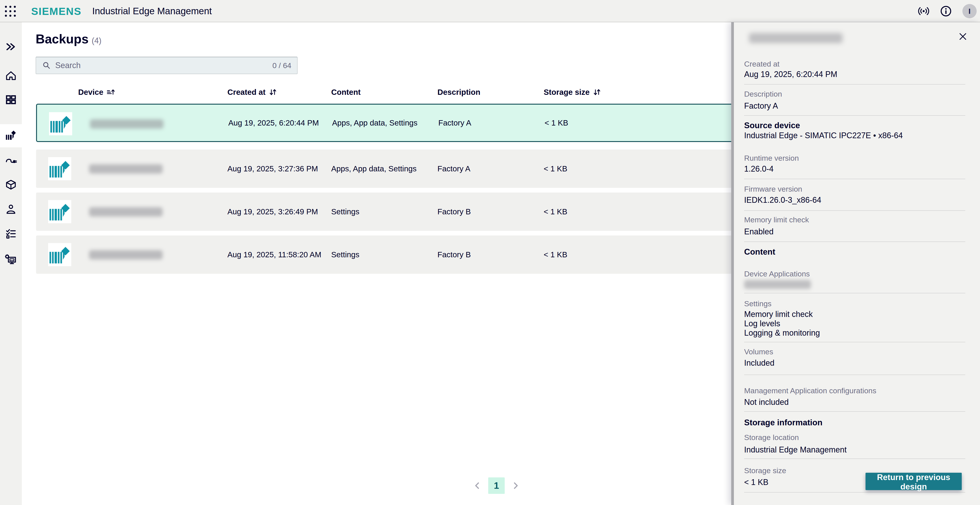 The image size is (980, 505). Describe the element at coordinates (733, 264) in the screenshot. I see `panel-scrollbar` at that location.